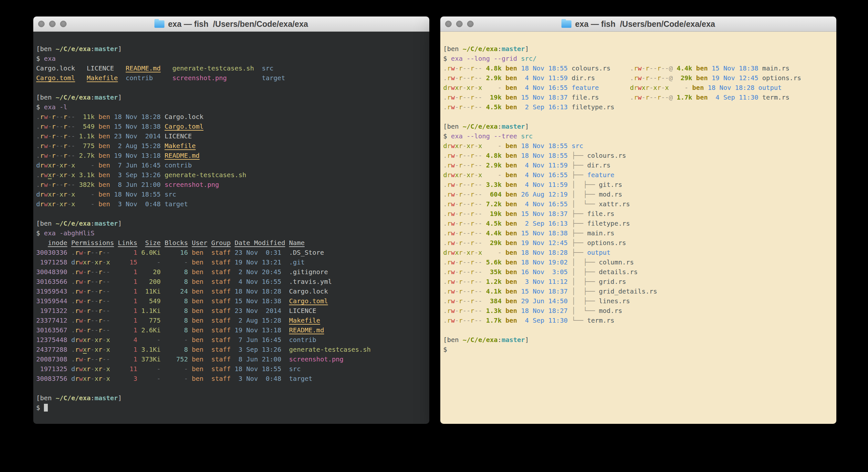 The width and height of the screenshot is (868, 472). What do you see at coordinates (231, 369) in the screenshot?
I see `terminal-line: 1971325 drwxr-xr-x 11 - - ben staff 18 N…` at bounding box center [231, 369].